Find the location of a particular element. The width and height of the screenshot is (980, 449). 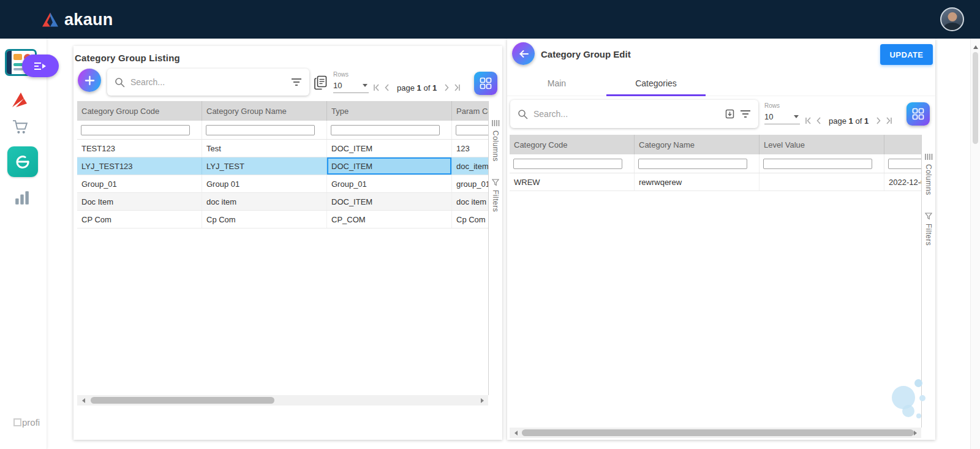

focused-cell: DOC_ITEM is located at coordinates (390, 166).